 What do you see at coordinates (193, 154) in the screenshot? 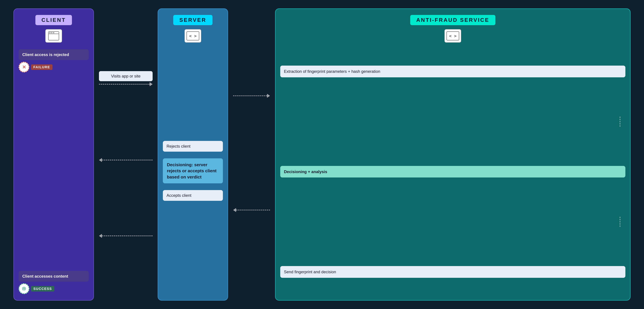
I see `server-column: SERVER < > Rejects client Decisioning: s…` at bounding box center [193, 154].